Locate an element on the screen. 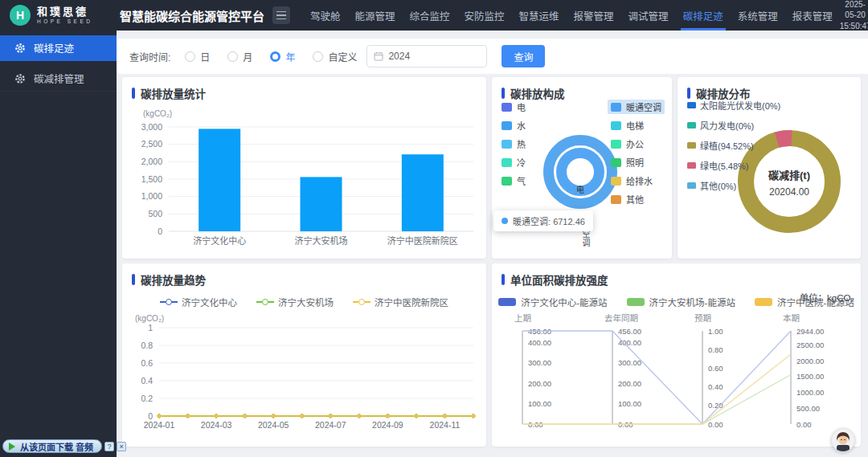 Image resolution: width=868 pixels, height=457 pixels. logo: H 和璞思德 HOPE SEED is located at coordinates (58, 15).